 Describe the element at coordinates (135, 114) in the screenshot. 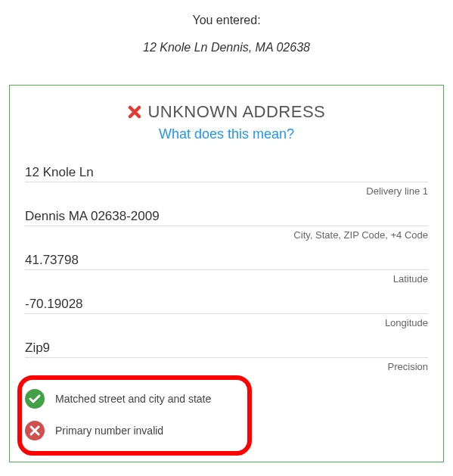

I see `error-icon` at that location.